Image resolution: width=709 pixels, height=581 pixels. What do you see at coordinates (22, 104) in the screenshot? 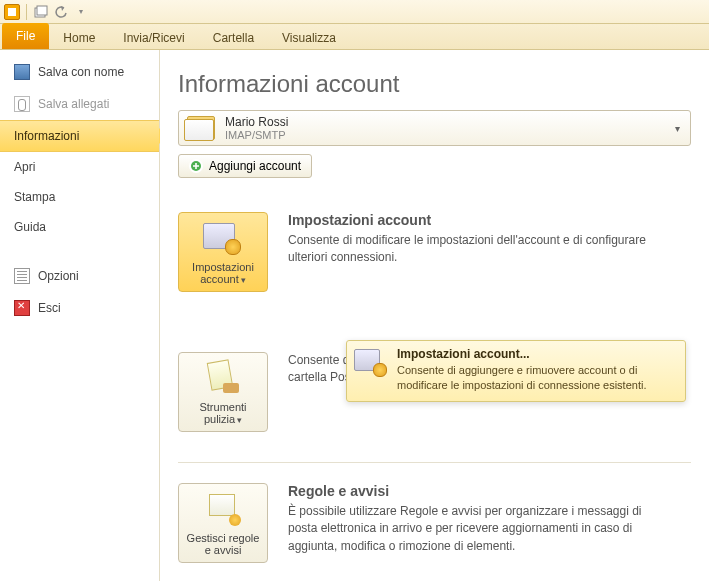
I see `attachment-icon` at bounding box center [22, 104].